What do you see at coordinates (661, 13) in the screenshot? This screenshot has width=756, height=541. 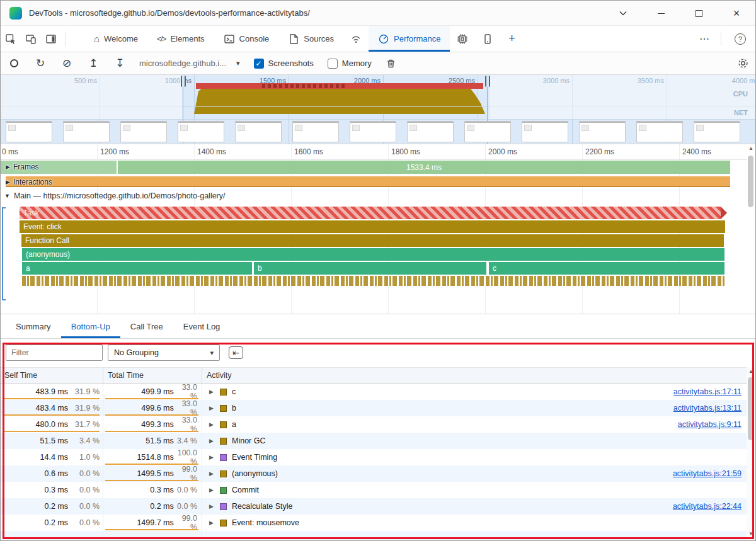 I see `minimize-button` at bounding box center [661, 13].